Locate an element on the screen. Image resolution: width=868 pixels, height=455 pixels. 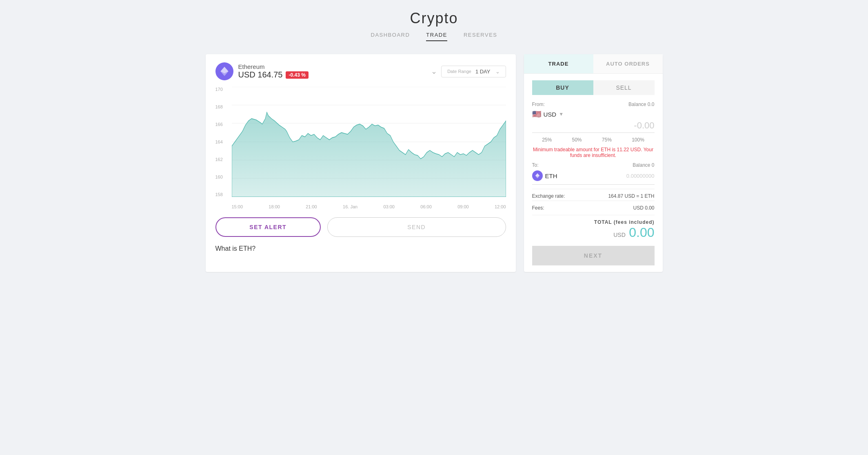
buy-tab: BUY is located at coordinates (563, 88).